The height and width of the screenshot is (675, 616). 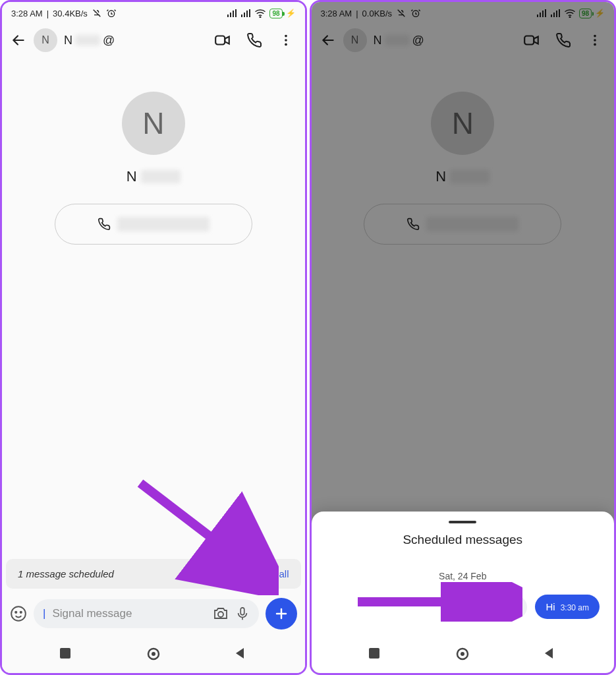 What do you see at coordinates (154, 616) in the screenshot?
I see `input-bar: | Signal message` at bounding box center [154, 616].